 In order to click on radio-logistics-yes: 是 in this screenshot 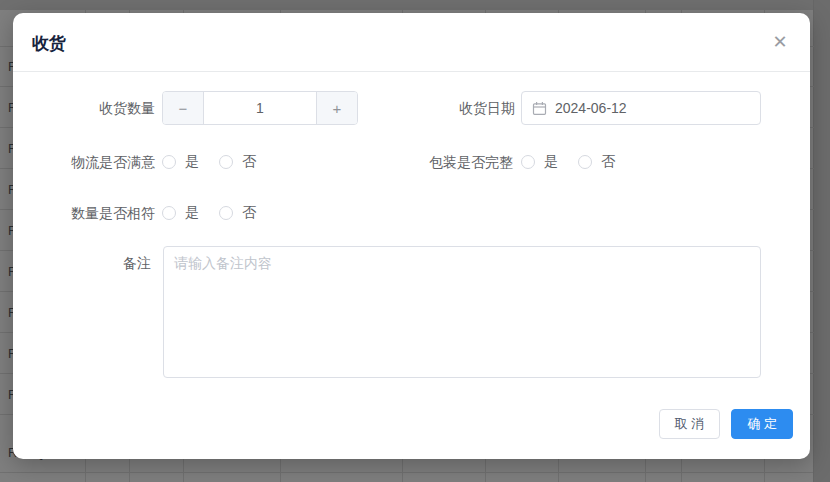, I will do `click(180, 162)`.